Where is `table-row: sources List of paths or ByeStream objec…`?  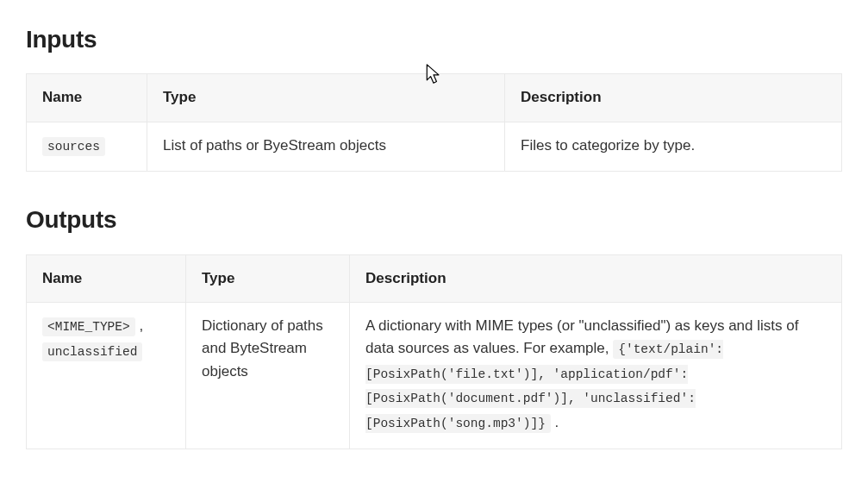
table-row: sources List of paths or ByeStream objec… is located at coordinates (434, 147).